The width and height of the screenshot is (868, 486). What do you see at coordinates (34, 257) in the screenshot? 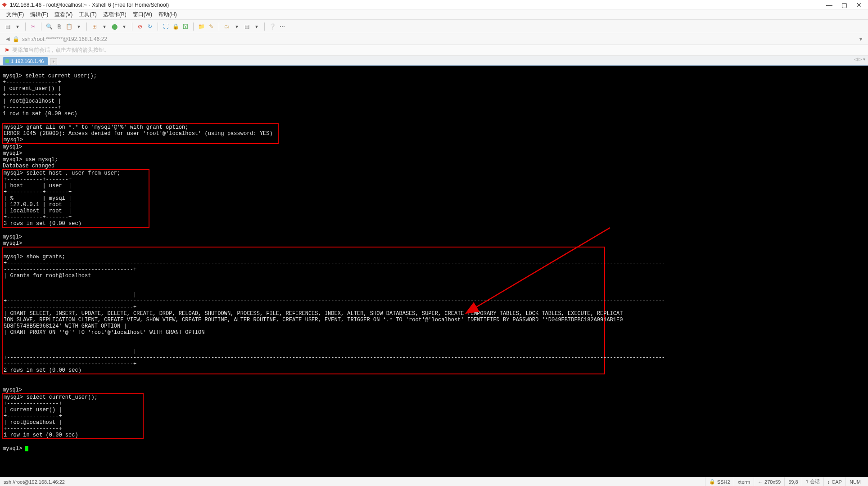
I see `terminal-line: mysql> show grants;` at bounding box center [34, 257].